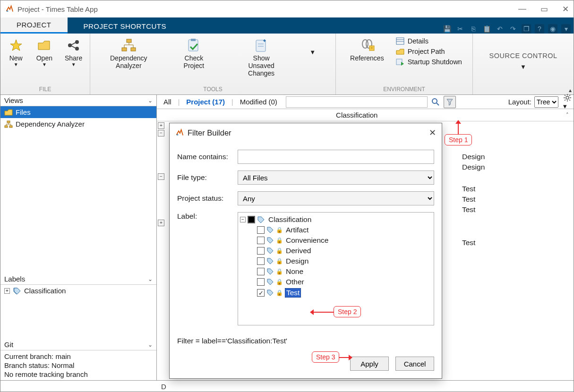  What do you see at coordinates (553, 29) in the screenshot?
I see `more-icon: ◉` at bounding box center [553, 29].